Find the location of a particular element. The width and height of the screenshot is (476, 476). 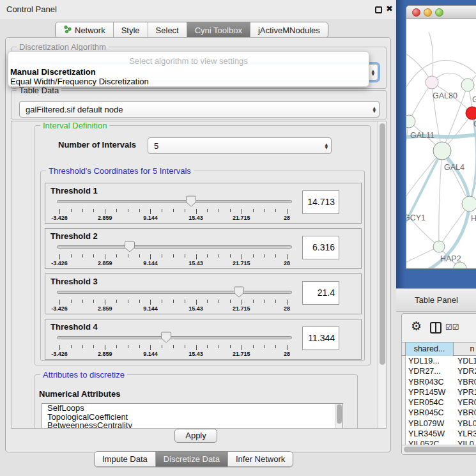

threshold-value-field: 6.316 is located at coordinates (321, 248).